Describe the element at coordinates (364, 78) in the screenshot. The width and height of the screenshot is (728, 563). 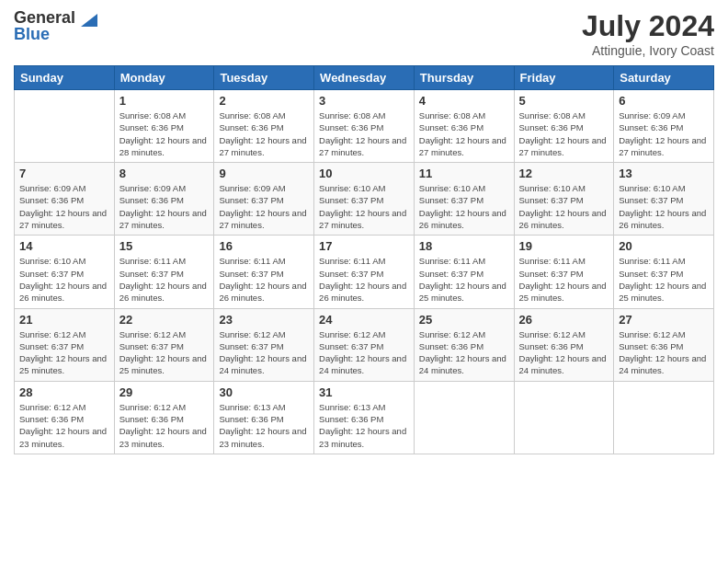
I see `calendar-header-row: Sunday Monday Tuesday Wednesday Thursday…` at that location.